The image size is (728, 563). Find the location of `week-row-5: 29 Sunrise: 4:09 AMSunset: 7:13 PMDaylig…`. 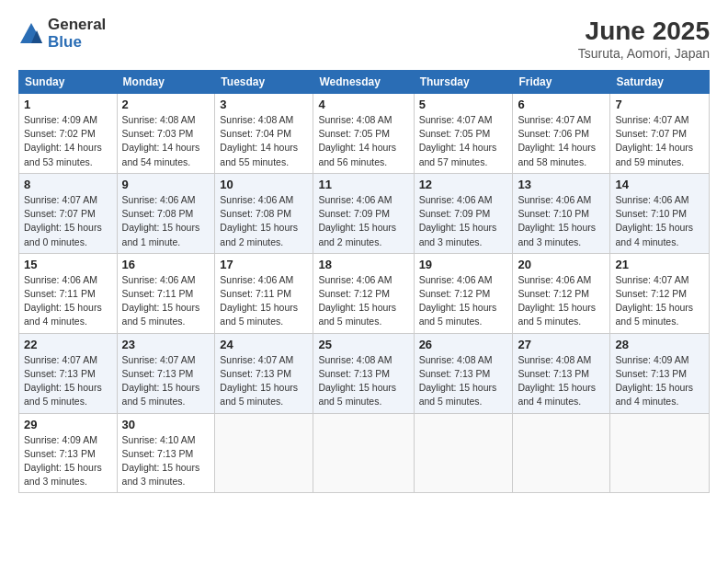

week-row-5: 29 Sunrise: 4:09 AMSunset: 7:13 PMDaylig… is located at coordinates (364, 453).